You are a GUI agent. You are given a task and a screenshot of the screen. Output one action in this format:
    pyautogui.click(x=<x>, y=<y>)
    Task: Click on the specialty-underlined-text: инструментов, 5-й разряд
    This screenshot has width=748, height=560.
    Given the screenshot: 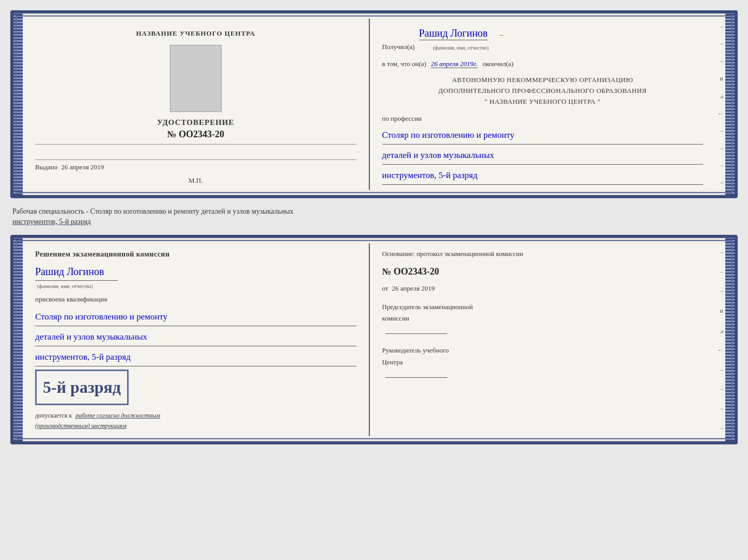 What is the action you would take?
    pyautogui.click(x=52, y=222)
    